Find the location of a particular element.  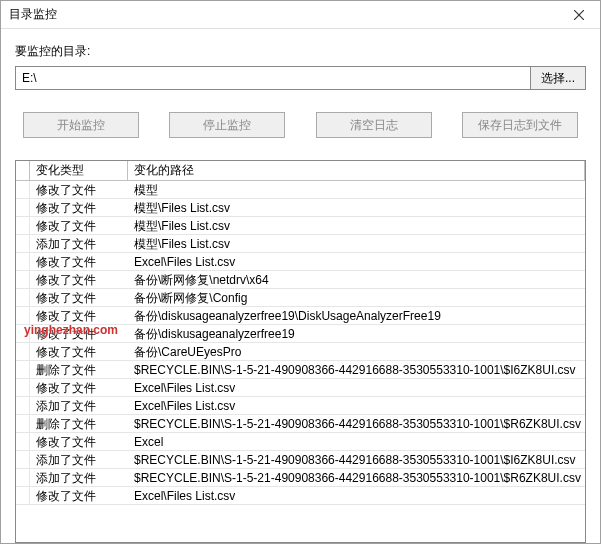

window-title: 目录监控 is located at coordinates (33, 14).